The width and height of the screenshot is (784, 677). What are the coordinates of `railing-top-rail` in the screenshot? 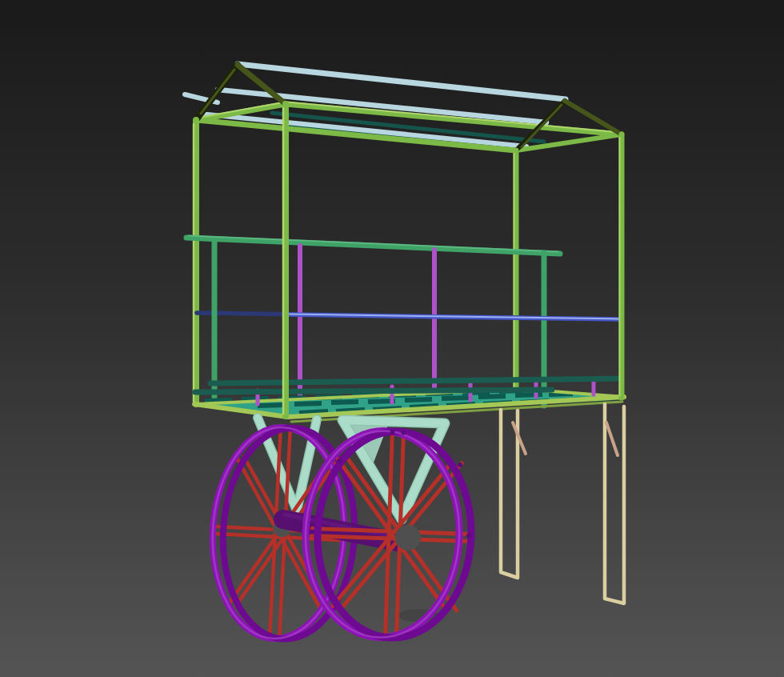 It's located at (373, 246).